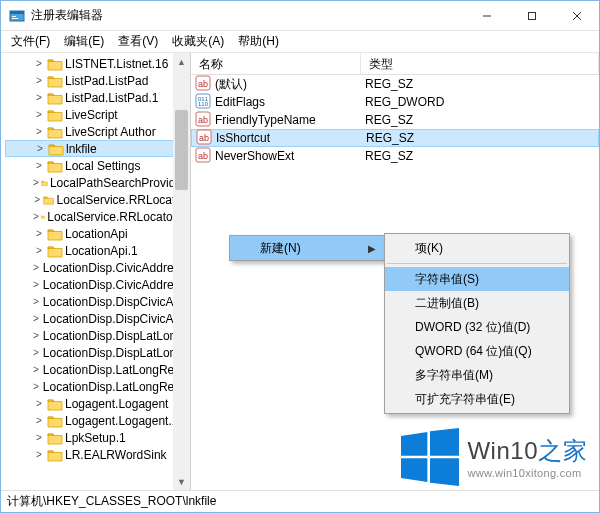  I want to click on tree-item: >ListPad.ListPad, so click(98, 80).